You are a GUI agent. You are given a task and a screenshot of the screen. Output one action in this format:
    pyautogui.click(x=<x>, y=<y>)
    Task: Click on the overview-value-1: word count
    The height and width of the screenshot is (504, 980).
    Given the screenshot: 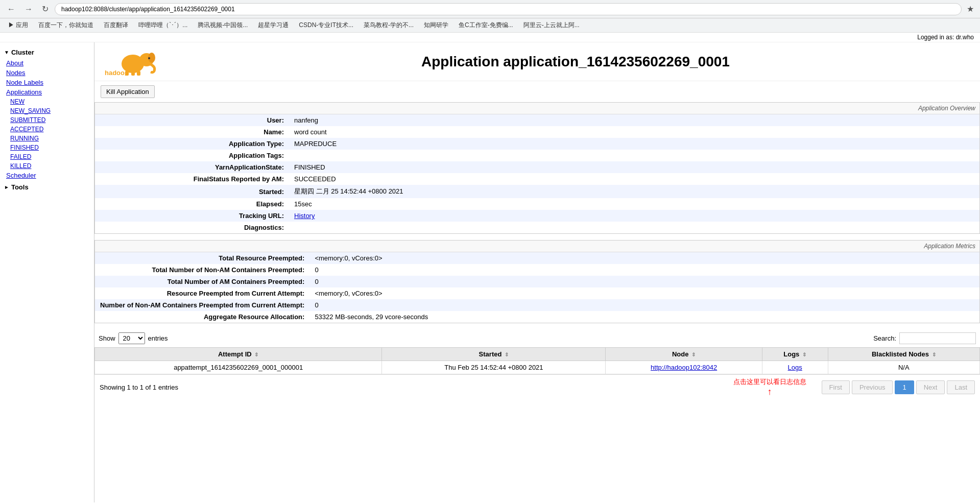 What is the action you would take?
    pyautogui.click(x=634, y=132)
    